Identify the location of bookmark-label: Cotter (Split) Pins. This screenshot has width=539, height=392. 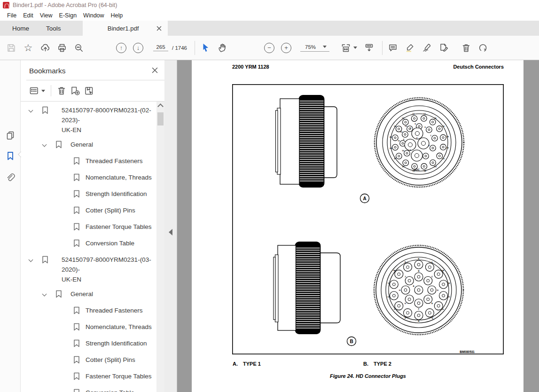
(110, 360).